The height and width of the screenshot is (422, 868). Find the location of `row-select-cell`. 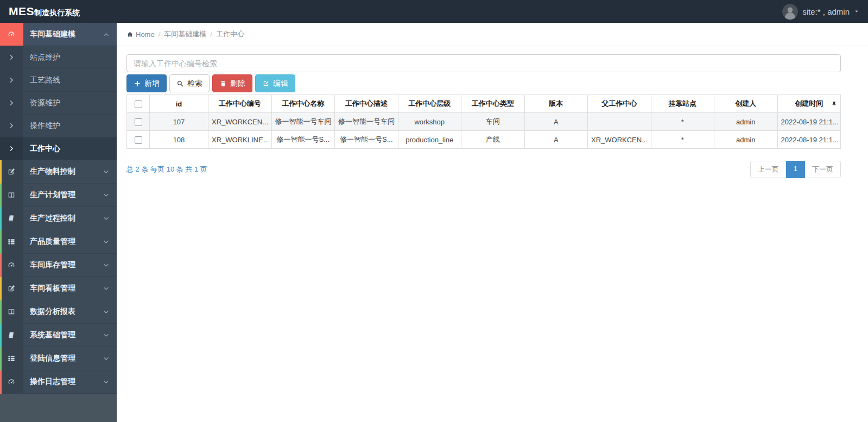

row-select-cell is located at coordinates (138, 122).